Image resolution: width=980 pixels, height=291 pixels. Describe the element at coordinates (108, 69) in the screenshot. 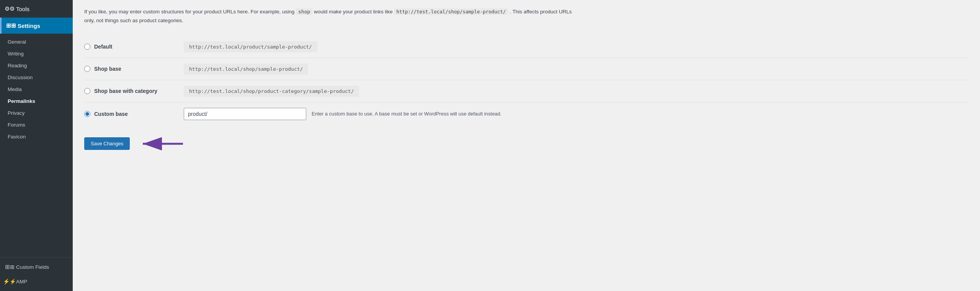

I see `option-label-shop-base-text: Shop base` at that location.